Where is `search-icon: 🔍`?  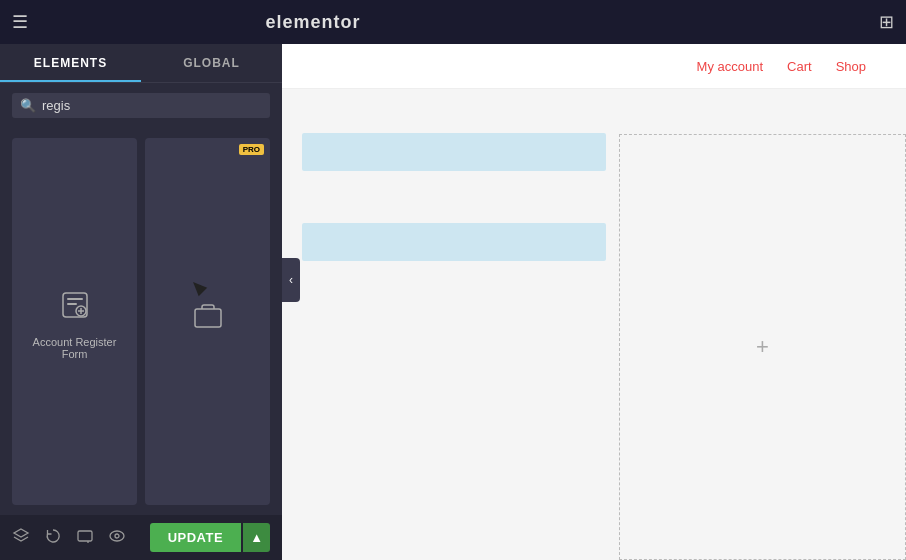
search-icon: 🔍 is located at coordinates (28, 106).